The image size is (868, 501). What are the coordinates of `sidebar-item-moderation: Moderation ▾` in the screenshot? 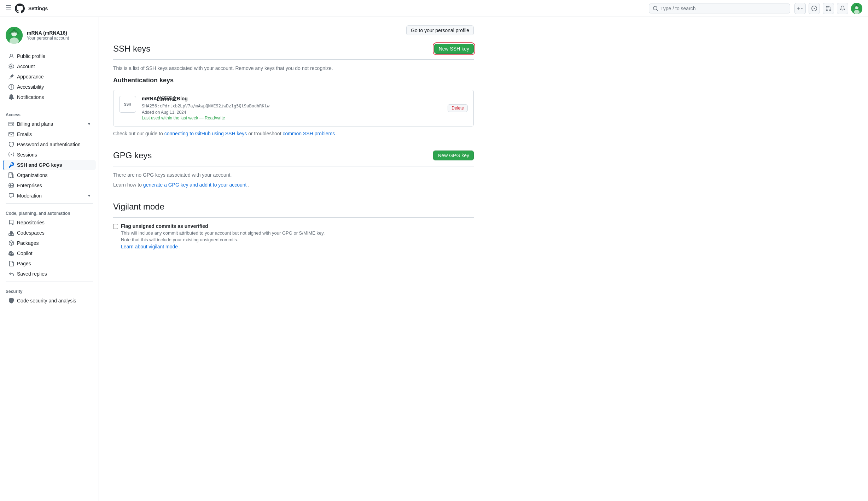 It's located at (49, 196).